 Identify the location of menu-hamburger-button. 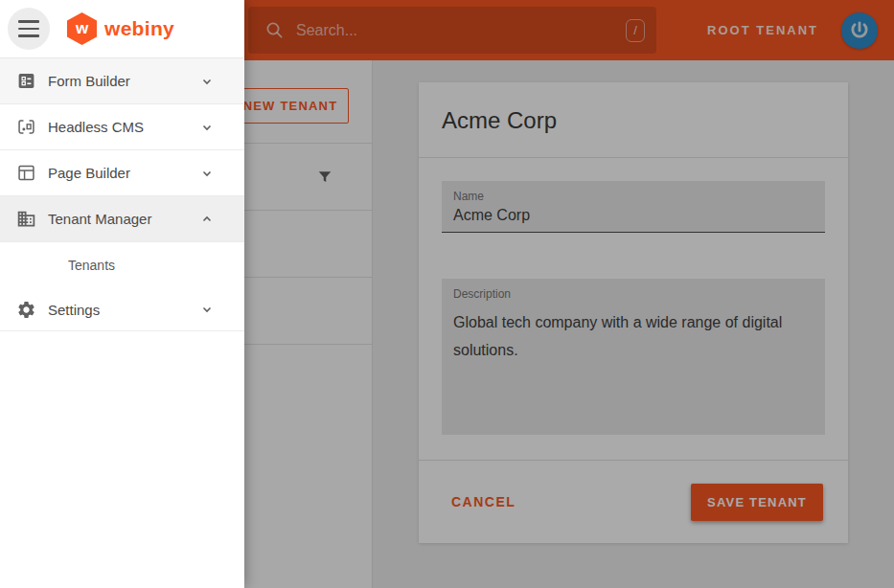
(29, 29).